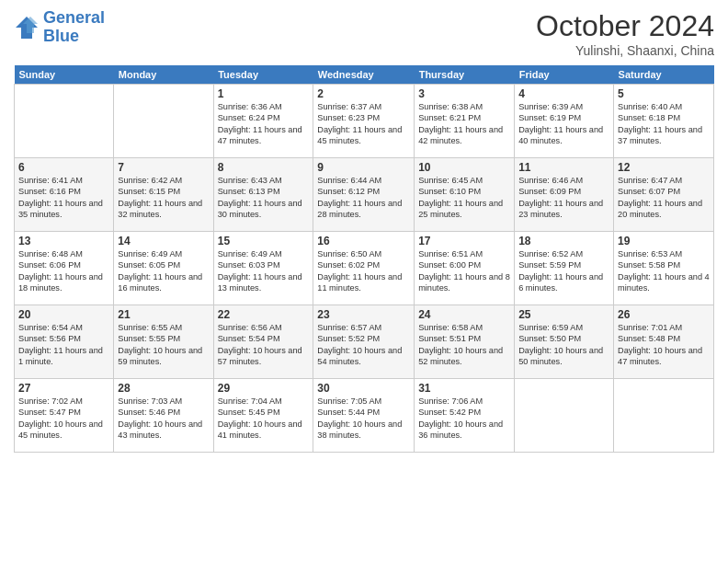 The height and width of the screenshot is (563, 728). Describe the element at coordinates (164, 271) in the screenshot. I see `day-info: Sunrise: 6:49 AM Sunset: 6:05 PM Dayligh…` at that location.